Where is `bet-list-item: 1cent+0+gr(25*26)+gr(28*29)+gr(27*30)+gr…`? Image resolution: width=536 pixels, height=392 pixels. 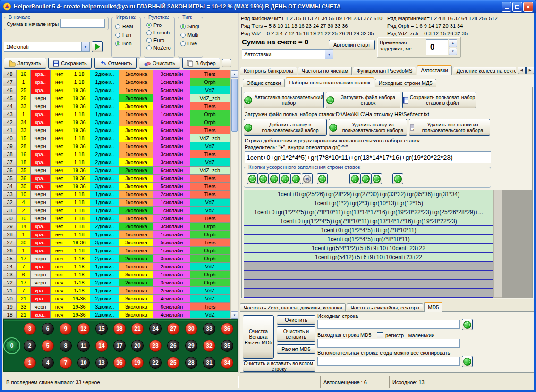
bet-list-item: 1cent+0+gr(25*26)+gr(28*29)+gr(27*30)+gr… is located at coordinates (368, 194).